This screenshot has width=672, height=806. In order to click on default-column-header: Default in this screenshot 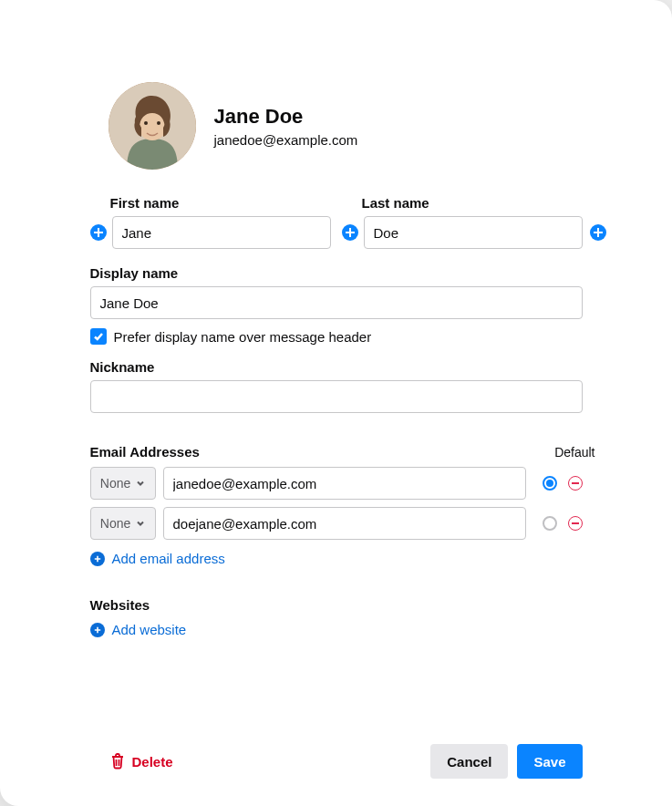, I will do `click(574, 452)`.